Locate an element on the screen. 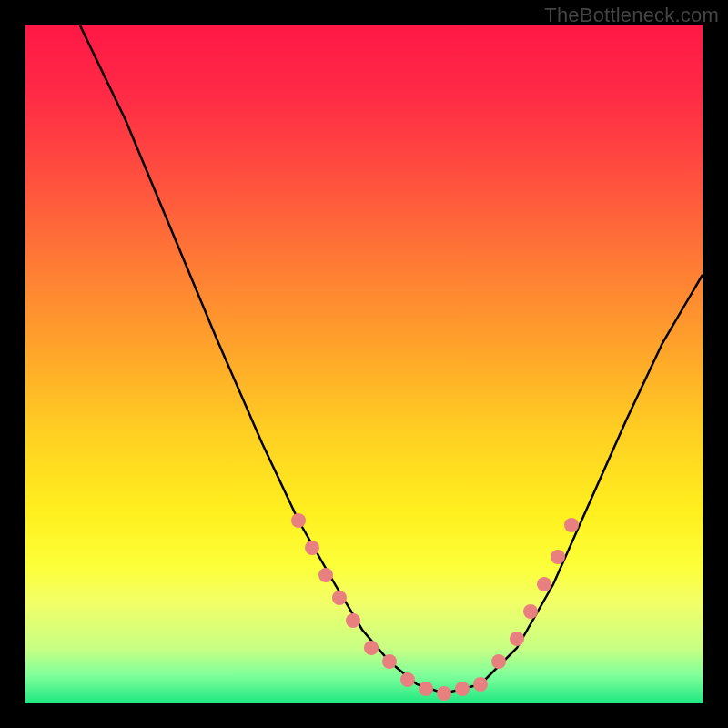 The image size is (728, 728). highlight-dots-group is located at coordinates (435, 607).